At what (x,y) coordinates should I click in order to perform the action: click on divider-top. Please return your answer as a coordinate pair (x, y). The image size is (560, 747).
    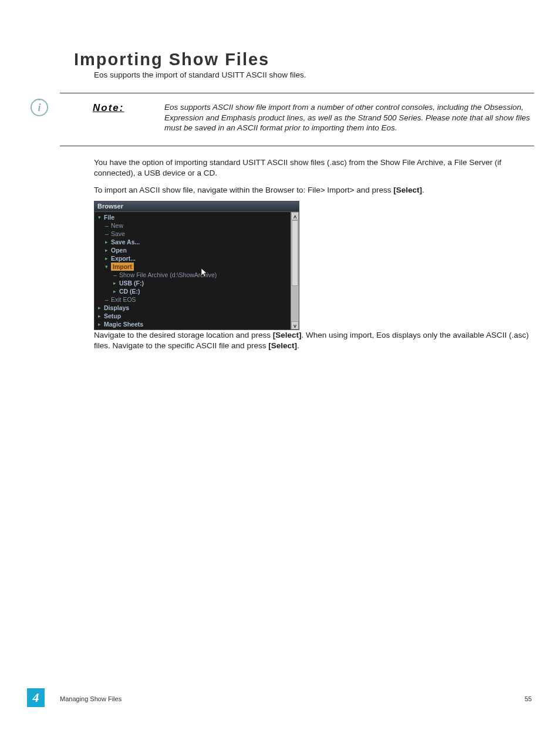
    Looking at the image, I should click on (297, 93).